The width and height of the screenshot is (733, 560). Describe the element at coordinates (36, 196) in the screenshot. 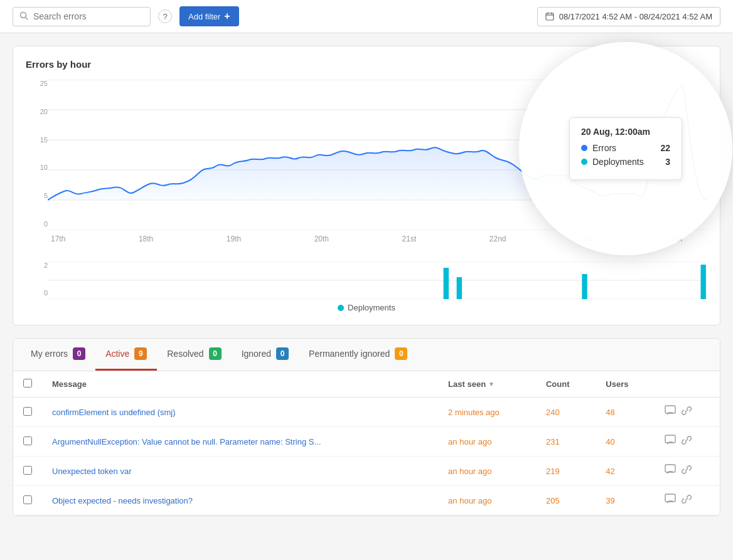

I see `y-label-5: 5` at that location.